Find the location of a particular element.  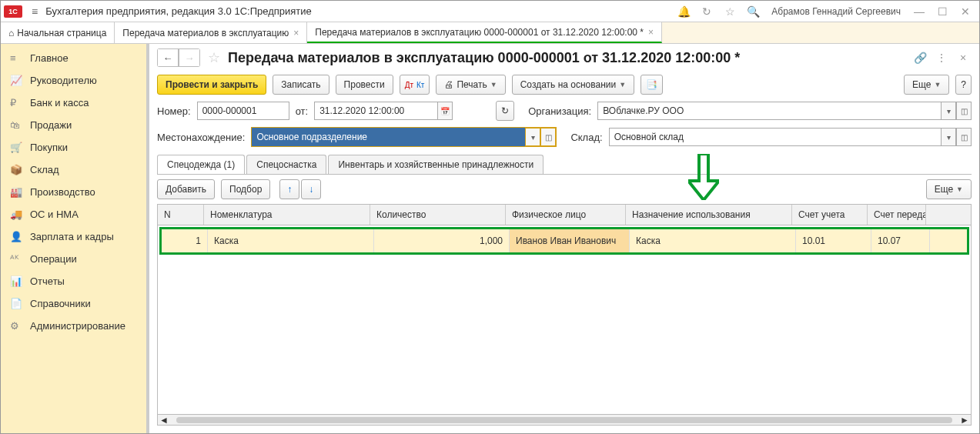

horizontal-scrollbar: ◄ ► is located at coordinates (564, 419).